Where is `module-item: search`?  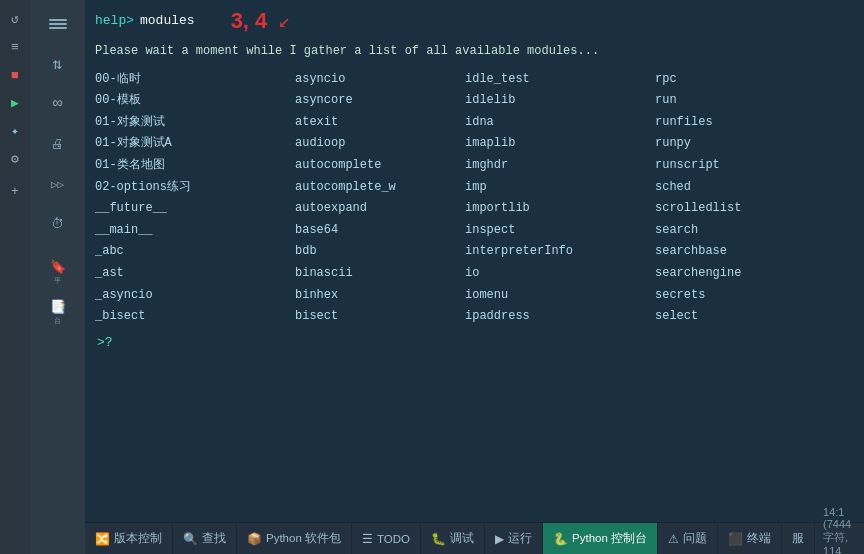 module-item: search is located at coordinates (740, 230).